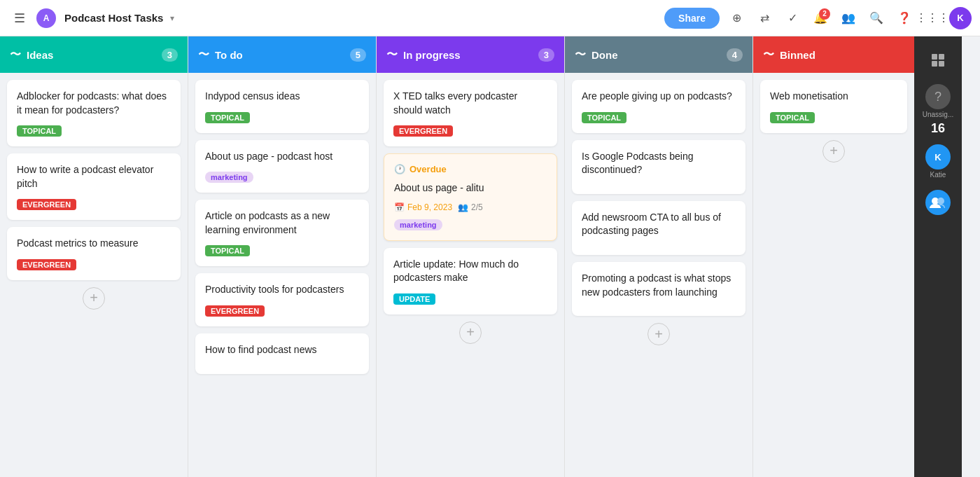  I want to click on todo-wave-icon: 〜, so click(204, 55).